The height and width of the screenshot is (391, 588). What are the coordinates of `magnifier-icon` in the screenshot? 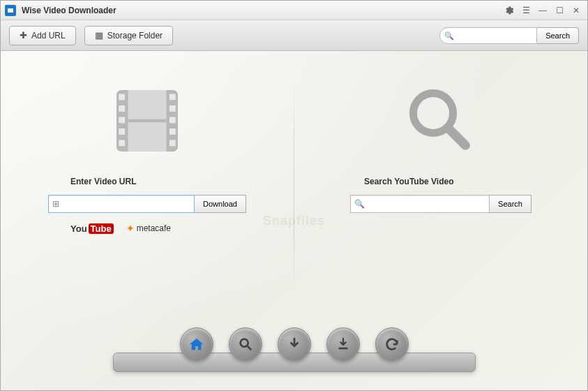 It's located at (441, 121).